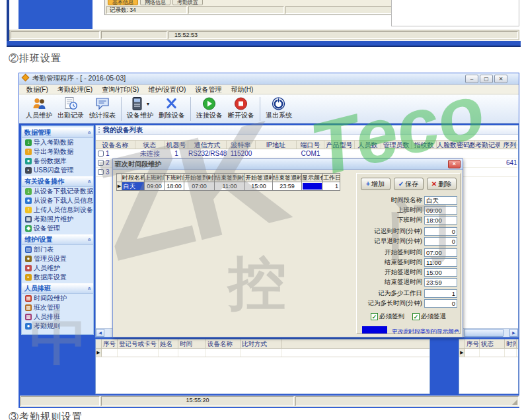  Describe the element at coordinates (515, 402) in the screenshot. I see `resize-grip` at that location.